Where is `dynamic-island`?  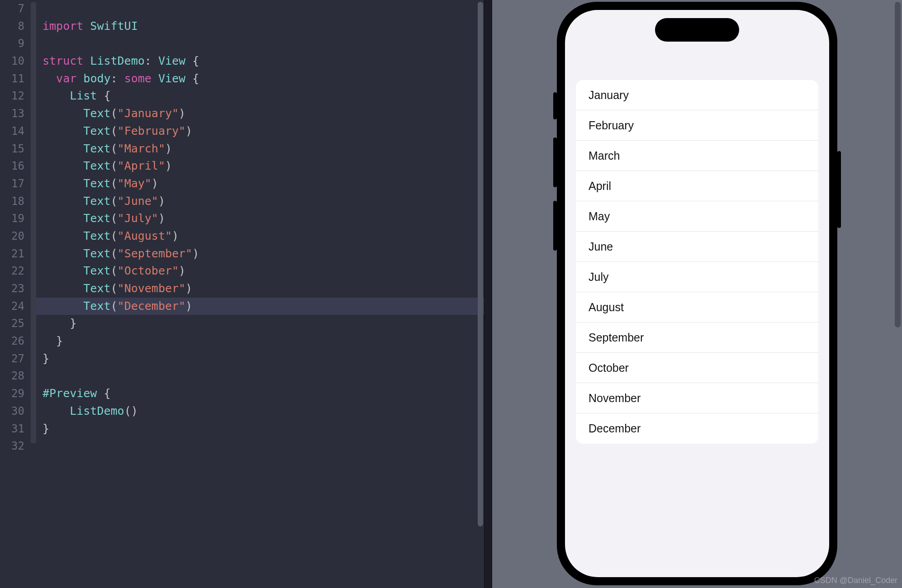 dynamic-island is located at coordinates (697, 30).